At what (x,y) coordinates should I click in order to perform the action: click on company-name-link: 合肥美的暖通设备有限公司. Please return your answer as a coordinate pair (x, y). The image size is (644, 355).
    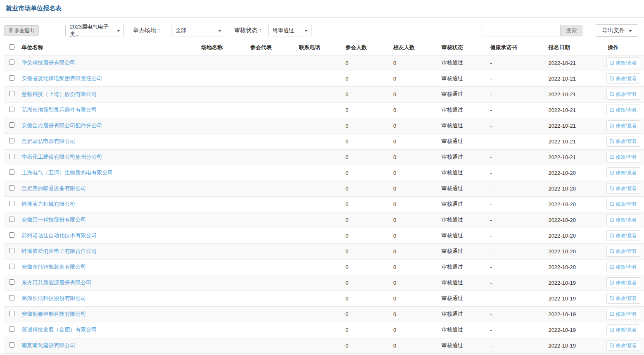
    Looking at the image, I should click on (54, 188).